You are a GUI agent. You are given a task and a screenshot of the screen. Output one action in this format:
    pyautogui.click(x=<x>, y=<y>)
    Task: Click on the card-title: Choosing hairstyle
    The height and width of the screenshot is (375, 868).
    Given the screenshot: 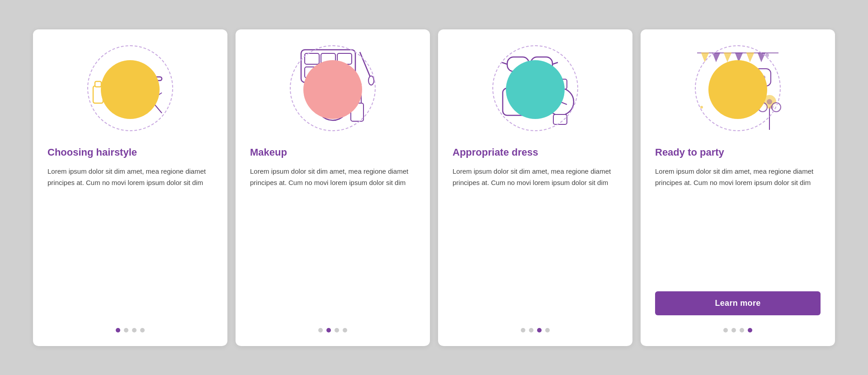 What is the action you would take?
    pyautogui.click(x=92, y=153)
    